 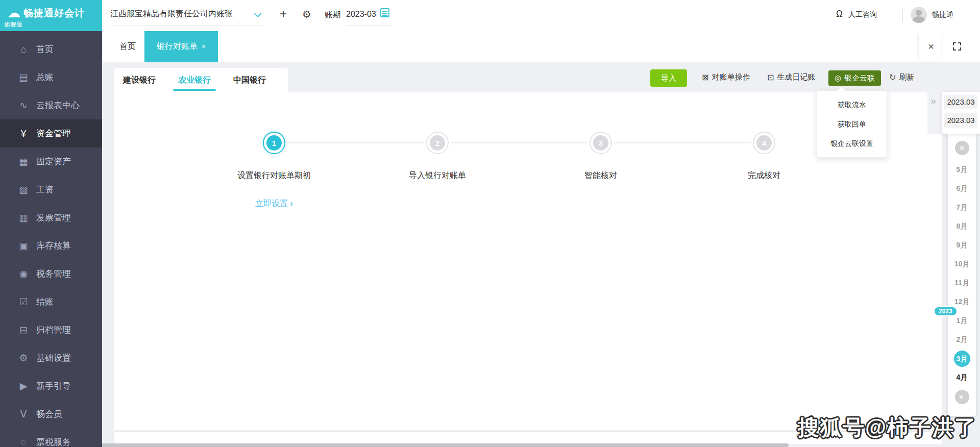 I want to click on sidebar-item-fixed-assets: ▦固定资产, so click(x=51, y=161).